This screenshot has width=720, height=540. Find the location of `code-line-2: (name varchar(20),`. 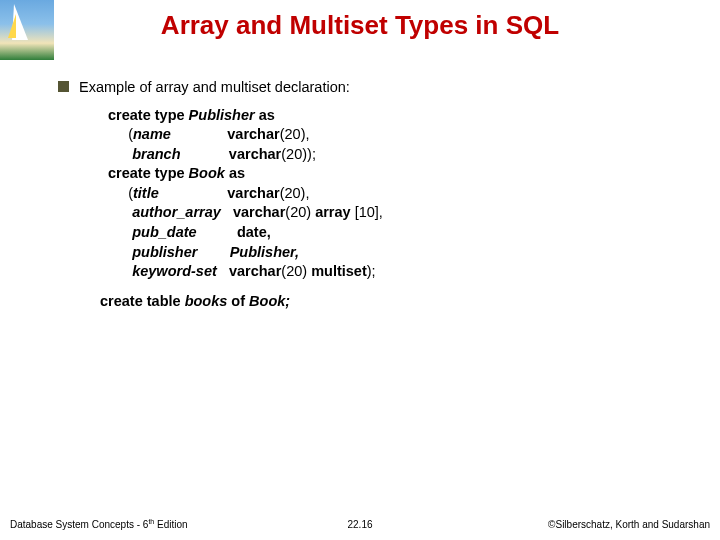

code-line-2: (name varchar(20), is located at coordinates (388, 135).